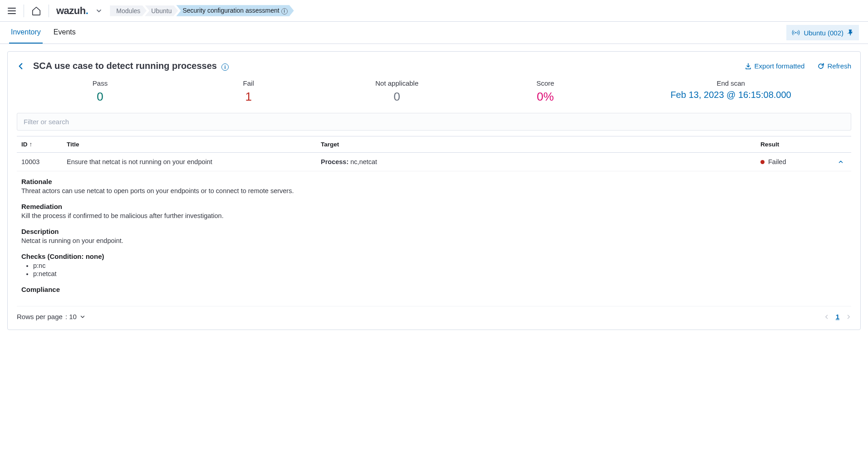 The height and width of the screenshot is (456, 868). Describe the element at coordinates (434, 121) in the screenshot. I see `search-input` at that location.